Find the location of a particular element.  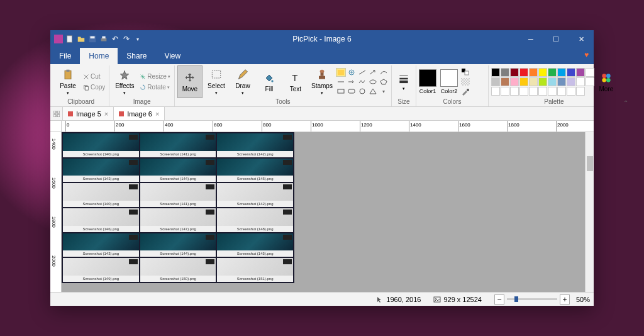

menu-share: Share is located at coordinates (136, 56).